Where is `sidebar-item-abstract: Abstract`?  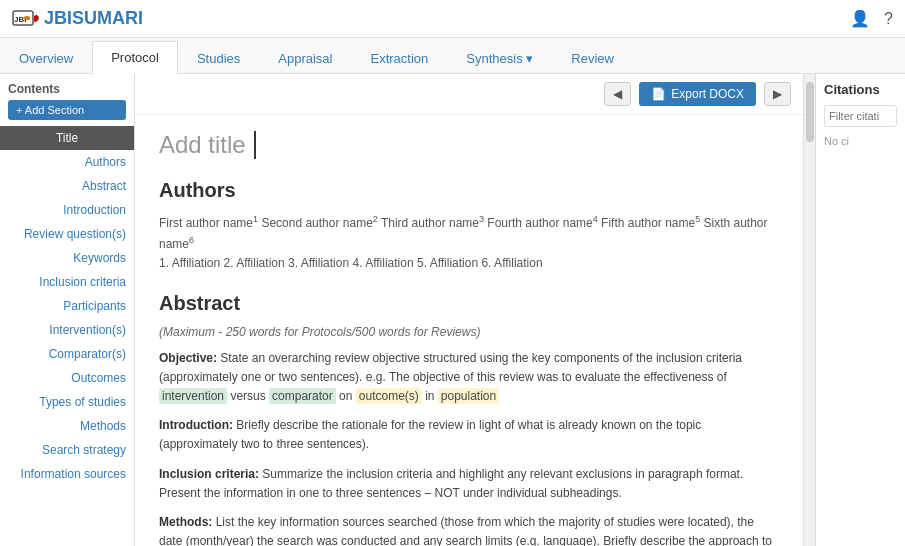
sidebar-item-abstract: Abstract is located at coordinates (67, 186).